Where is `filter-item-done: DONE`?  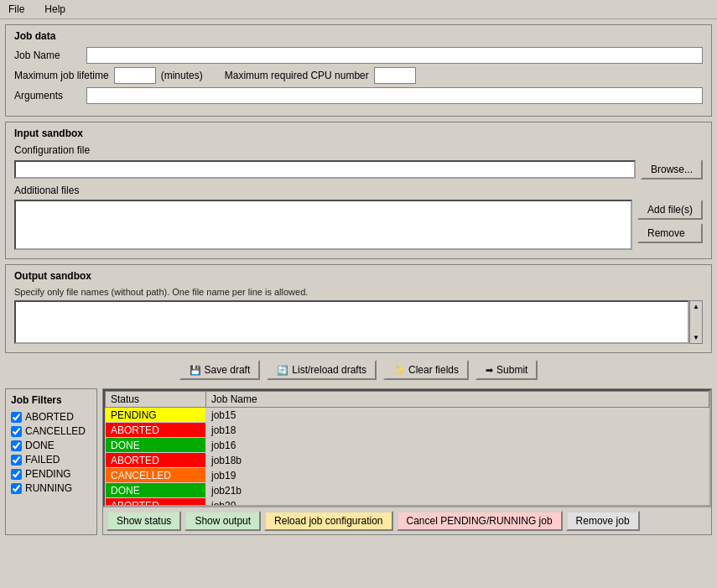
filter-item-done: DONE is located at coordinates (51, 445).